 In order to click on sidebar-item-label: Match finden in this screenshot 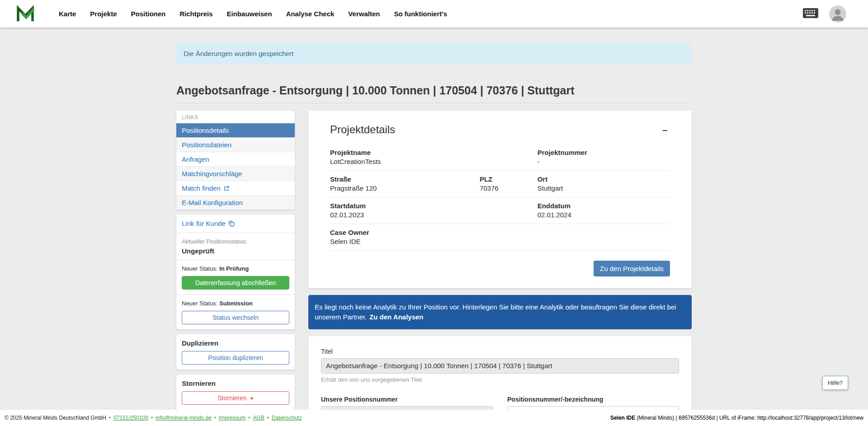, I will do `click(201, 188)`.